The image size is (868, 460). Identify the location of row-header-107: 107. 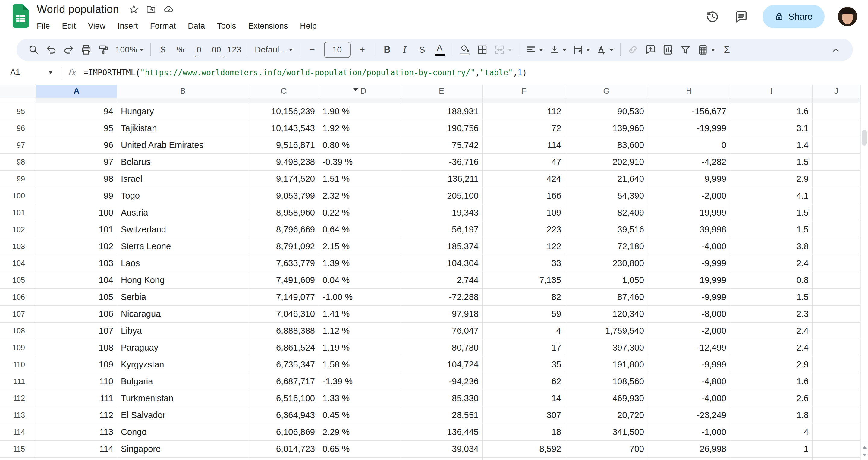
(18, 314).